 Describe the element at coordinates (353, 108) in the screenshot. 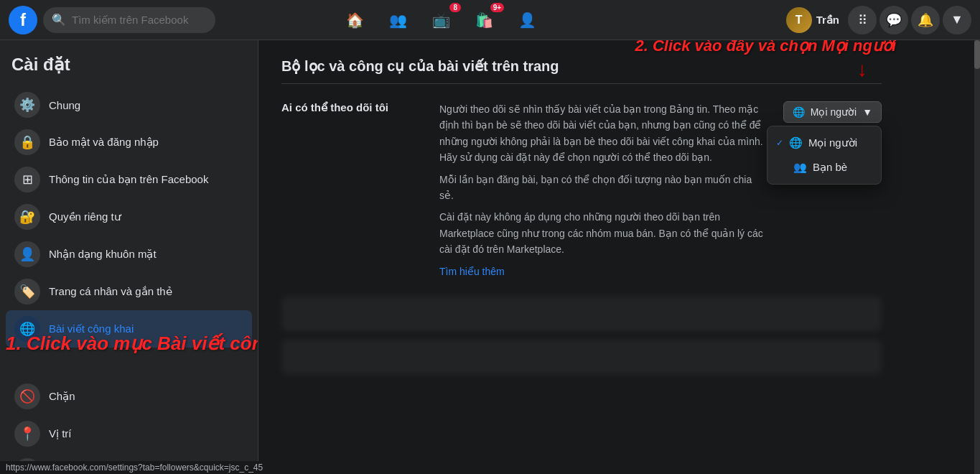

I see `section-label: Ai có thể theo dõi tôi` at that location.